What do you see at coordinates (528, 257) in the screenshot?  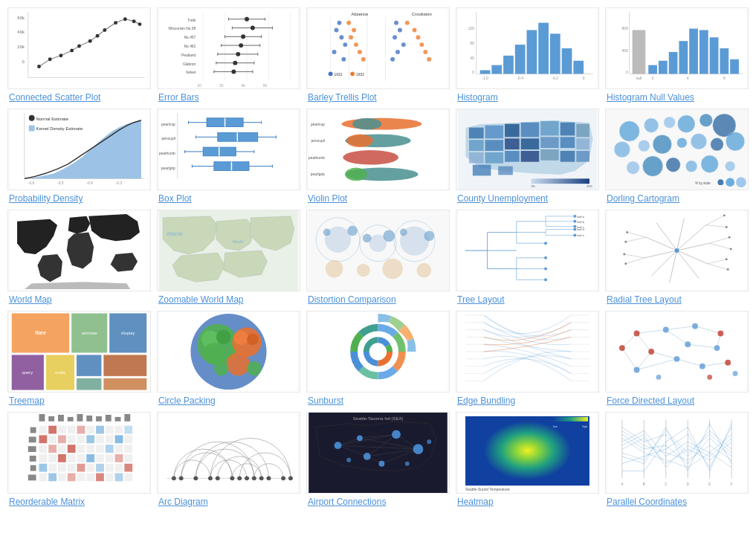 I see `item-tree-layout: leaf a leaf b leaf c leaf d leaf e Tree …` at bounding box center [528, 257].